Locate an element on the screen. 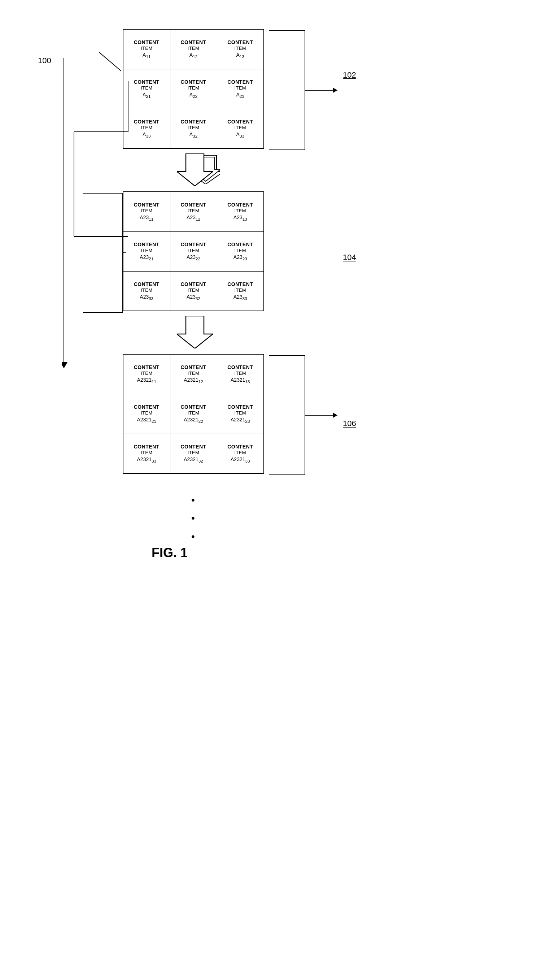 The height and width of the screenshot is (980, 546). cell-a232132: CONTENT ITEM A232132 is located at coordinates (193, 453).